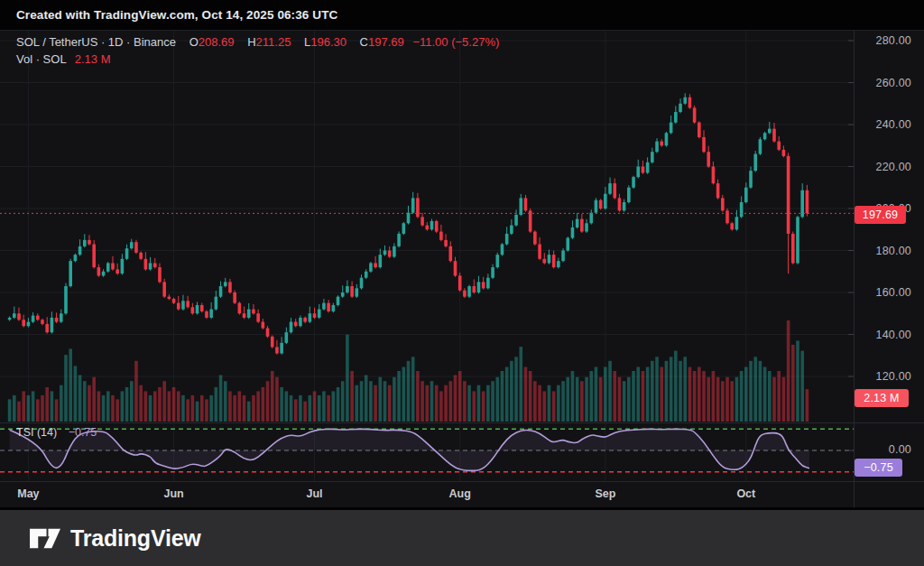 The image size is (924, 566). Describe the element at coordinates (386, 42) in the screenshot. I see `ohlc-close-value: 197.69` at that location.